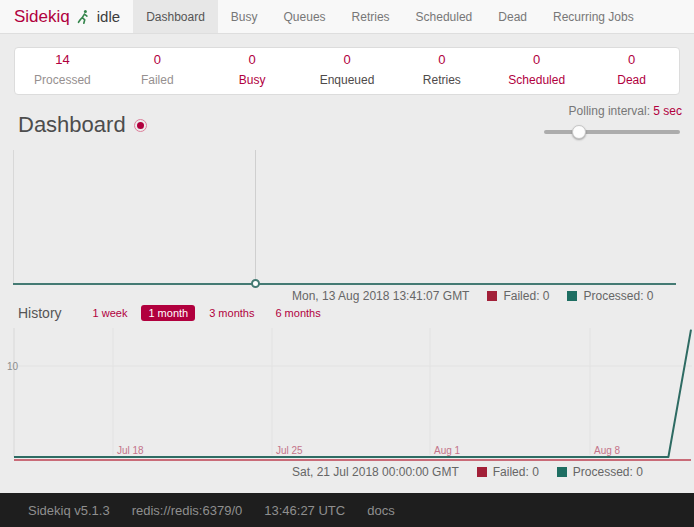  I want to click on beacon-icon, so click(140, 126).